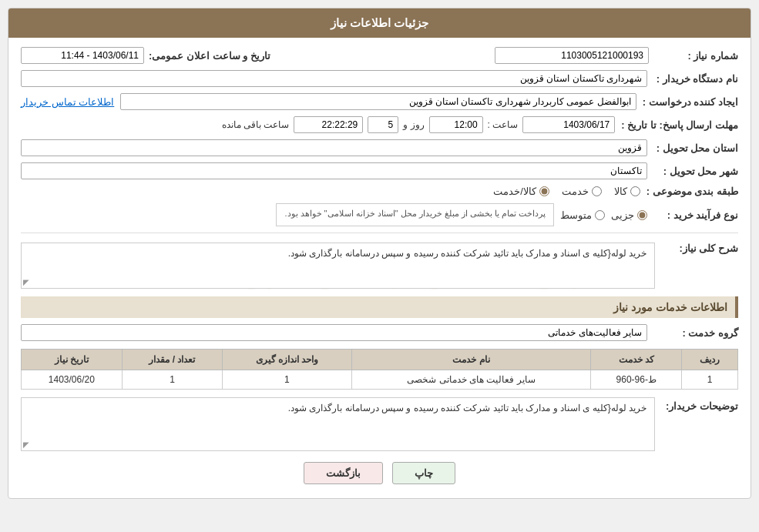 The width and height of the screenshot is (759, 532). I want to click on back-button: بازگشت, so click(344, 473).